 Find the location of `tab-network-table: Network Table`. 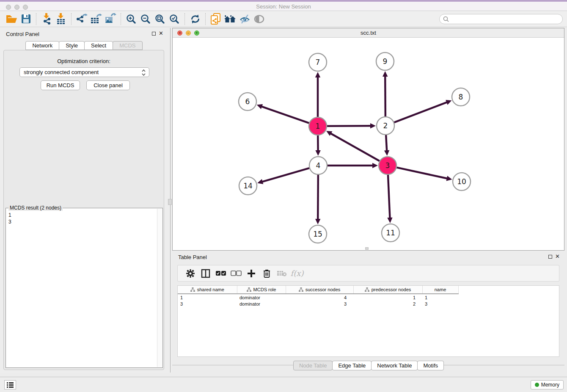

tab-network-table: Network Table is located at coordinates (394, 366).